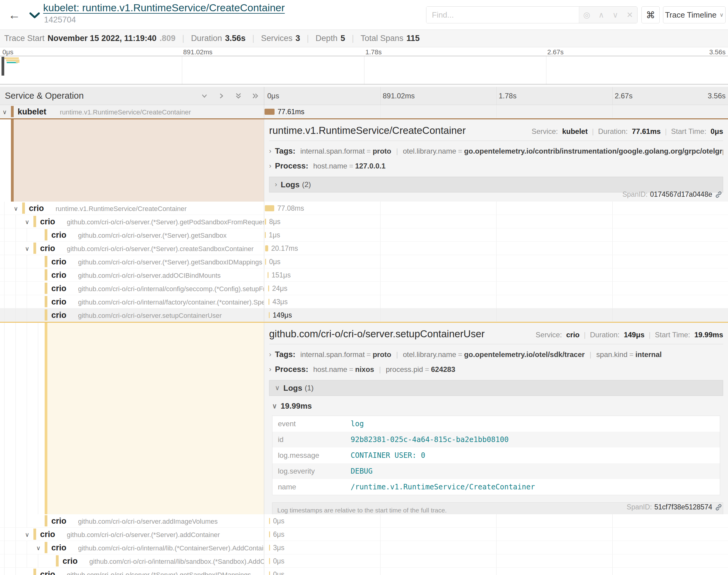 The height and width of the screenshot is (575, 728). Describe the element at coordinates (222, 96) in the screenshot. I see `expand-one-icon` at that location.